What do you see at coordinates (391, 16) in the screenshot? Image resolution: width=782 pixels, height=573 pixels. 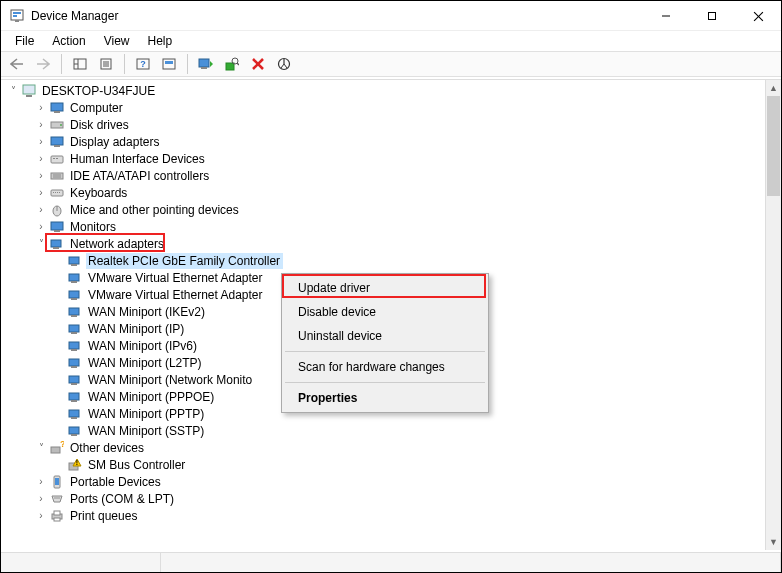 I see `titlebar: Device Manager` at bounding box center [391, 16].